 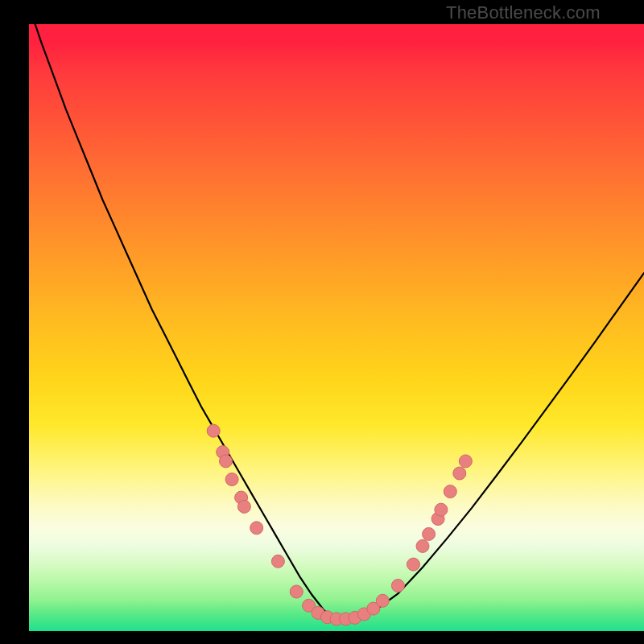 What do you see at coordinates (340, 525) in the screenshot?
I see `highlighted-points` at bounding box center [340, 525].